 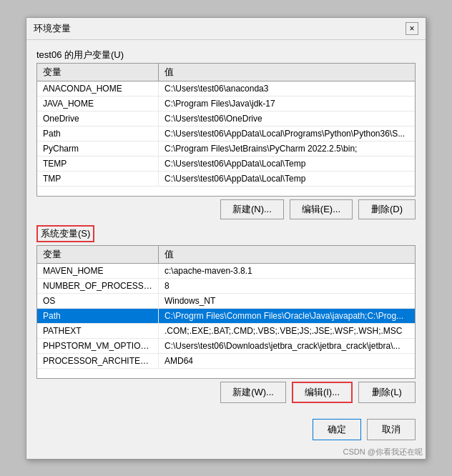 I want to click on sys-row-var: Path, so click(x=98, y=316).